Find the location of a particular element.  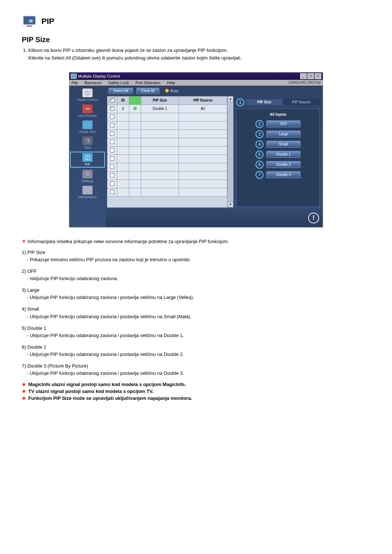

option-double1: Double 1 is located at coordinates (283, 155).